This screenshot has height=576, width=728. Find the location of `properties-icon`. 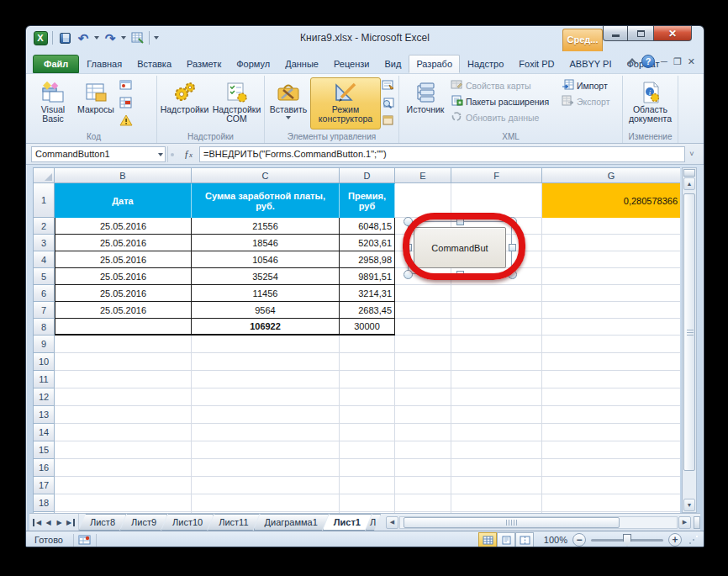

properties-icon is located at coordinates (388, 87).